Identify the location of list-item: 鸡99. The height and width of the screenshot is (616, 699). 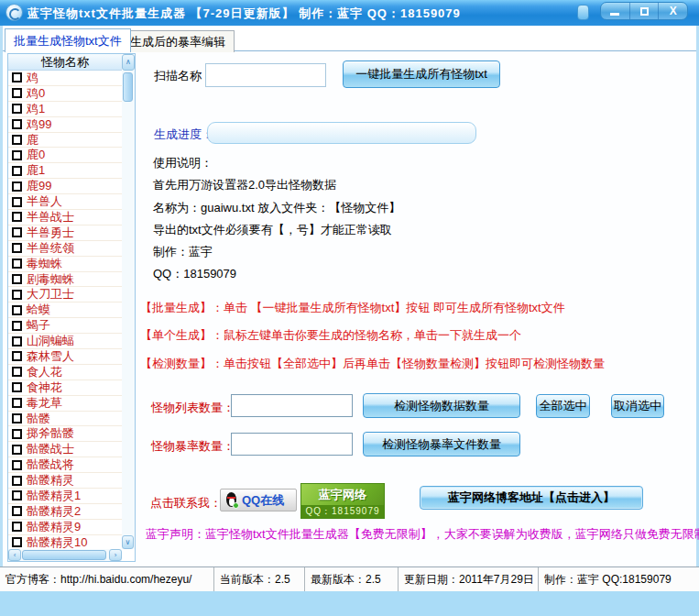
(65, 125).